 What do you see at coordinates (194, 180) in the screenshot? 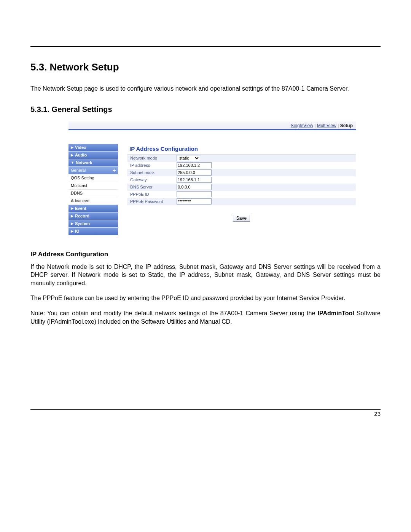
I see `gateway-input` at bounding box center [194, 180].